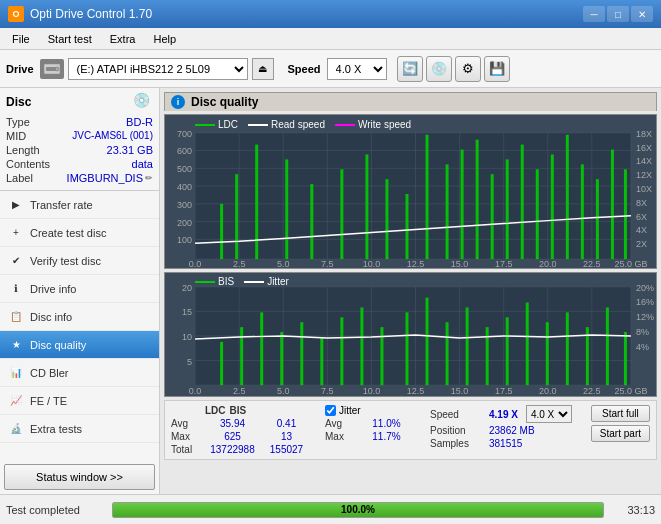 The width and height of the screenshot is (661, 524). I want to click on maximize-button: □, so click(618, 14).